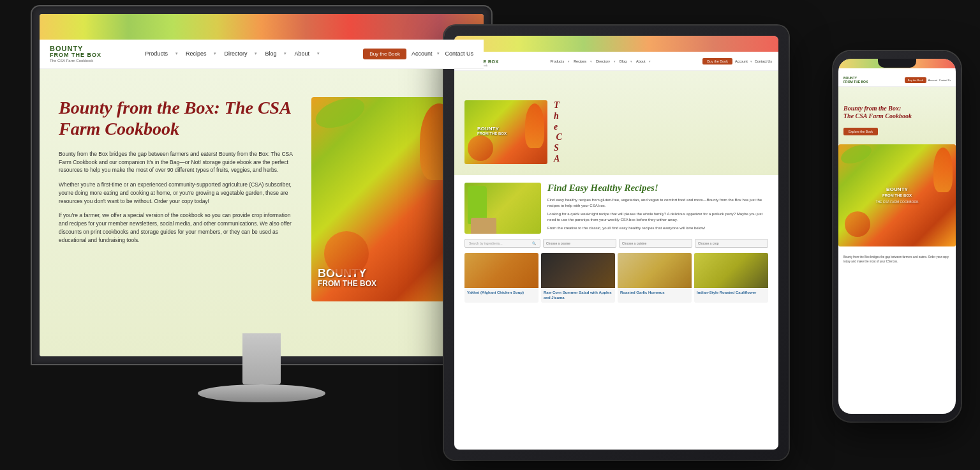 The height and width of the screenshot is (470, 980). Describe the element at coordinates (318, 54) in the screenshot. I see `about-chevron: ▾` at that location.